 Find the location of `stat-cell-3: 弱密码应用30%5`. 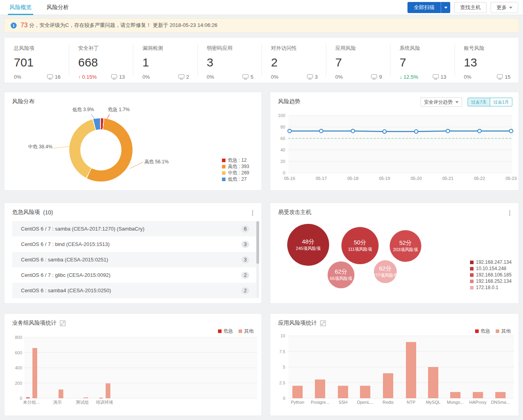

stat-cell-3: 弱密码应用30%5 is located at coordinates (229, 60).